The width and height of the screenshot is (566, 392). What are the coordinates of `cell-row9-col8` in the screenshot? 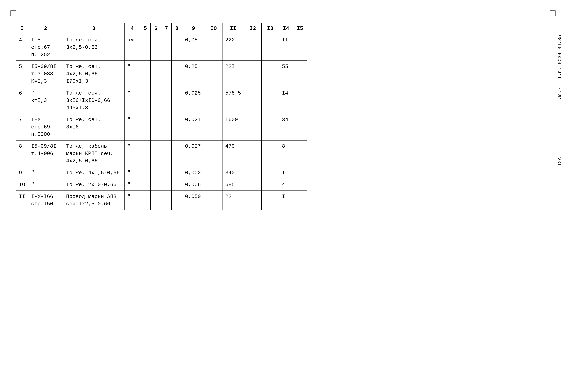 It's located at (177, 173).